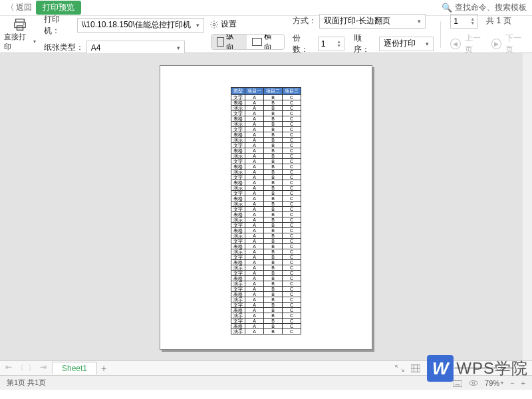 This screenshot has width=532, height=399. Describe the element at coordinates (59, 8) in the screenshot. I see `page-title: 打印预览` at that location.